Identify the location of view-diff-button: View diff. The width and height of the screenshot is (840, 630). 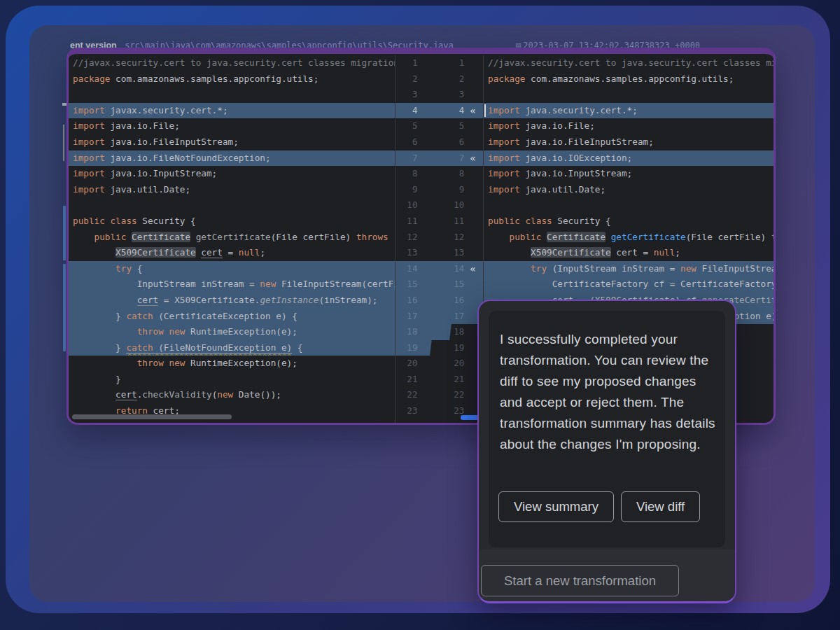
(661, 507).